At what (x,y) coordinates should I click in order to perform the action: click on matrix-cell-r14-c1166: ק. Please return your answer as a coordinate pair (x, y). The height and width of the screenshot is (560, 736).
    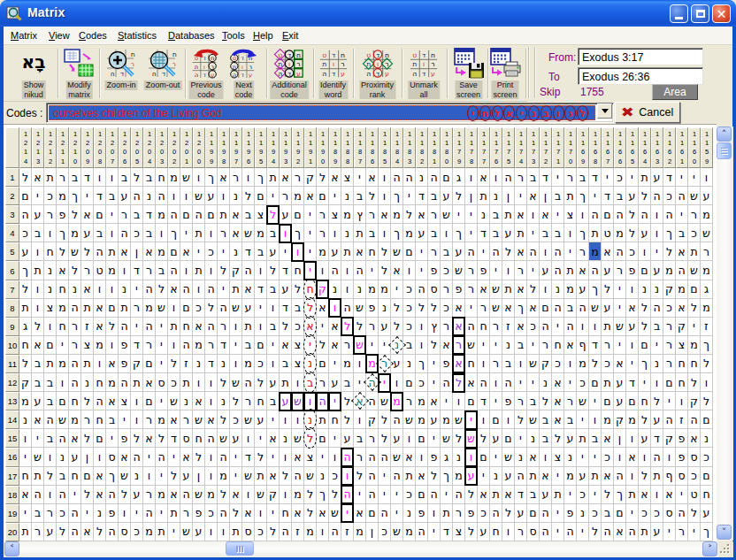
    Looking at the image, I should click on (620, 419).